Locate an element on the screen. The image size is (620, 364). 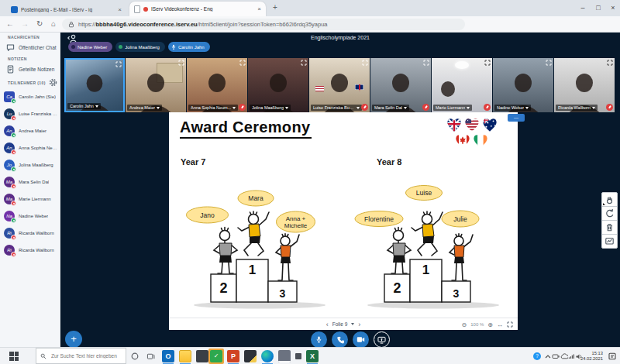
window-close-button: × is located at coordinates (613, 8).